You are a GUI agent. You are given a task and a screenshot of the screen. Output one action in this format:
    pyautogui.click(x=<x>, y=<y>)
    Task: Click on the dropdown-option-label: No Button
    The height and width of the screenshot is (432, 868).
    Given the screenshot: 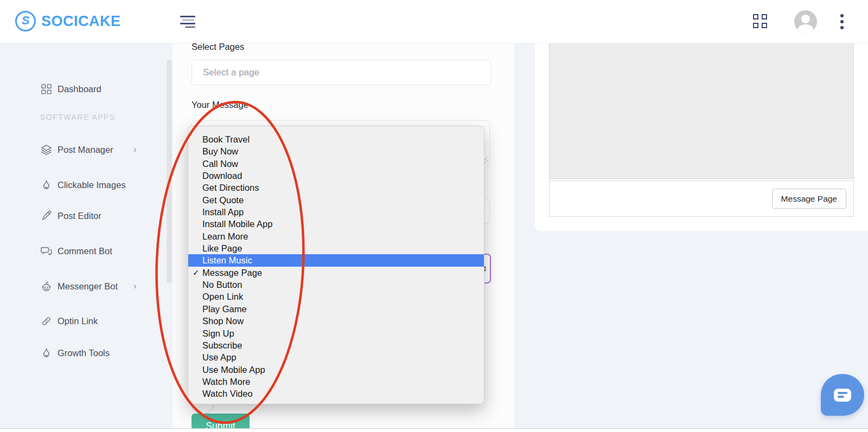 What is the action you would take?
    pyautogui.click(x=222, y=285)
    